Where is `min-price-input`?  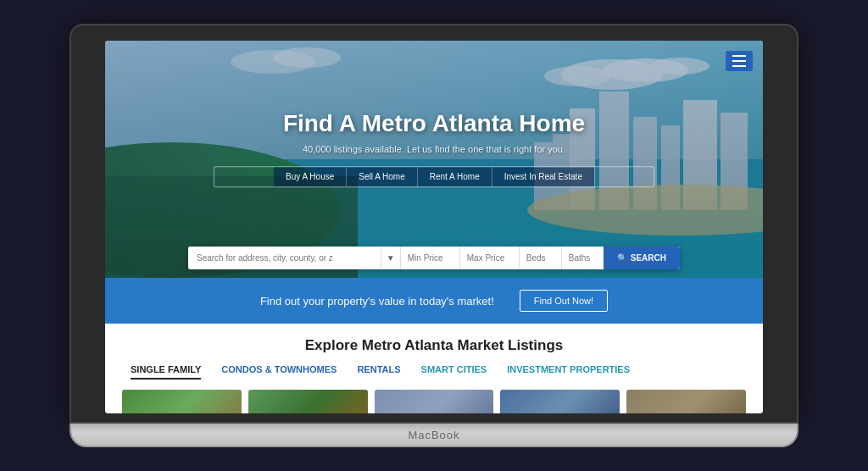
min-price-input is located at coordinates (430, 258).